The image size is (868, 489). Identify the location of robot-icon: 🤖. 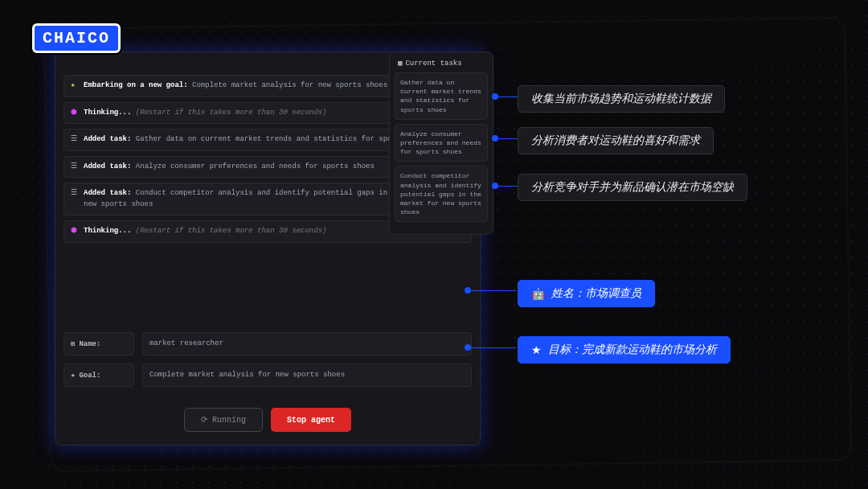
(538, 294).